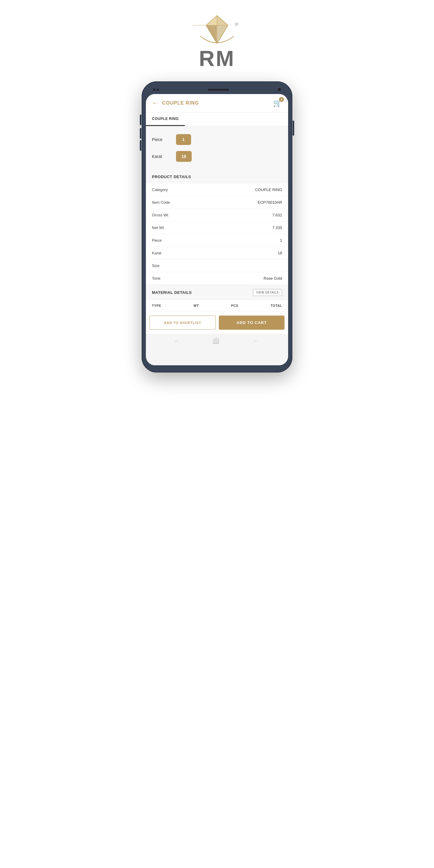 The width and height of the screenshot is (434, 868). I want to click on piece-badge: 1, so click(183, 140).